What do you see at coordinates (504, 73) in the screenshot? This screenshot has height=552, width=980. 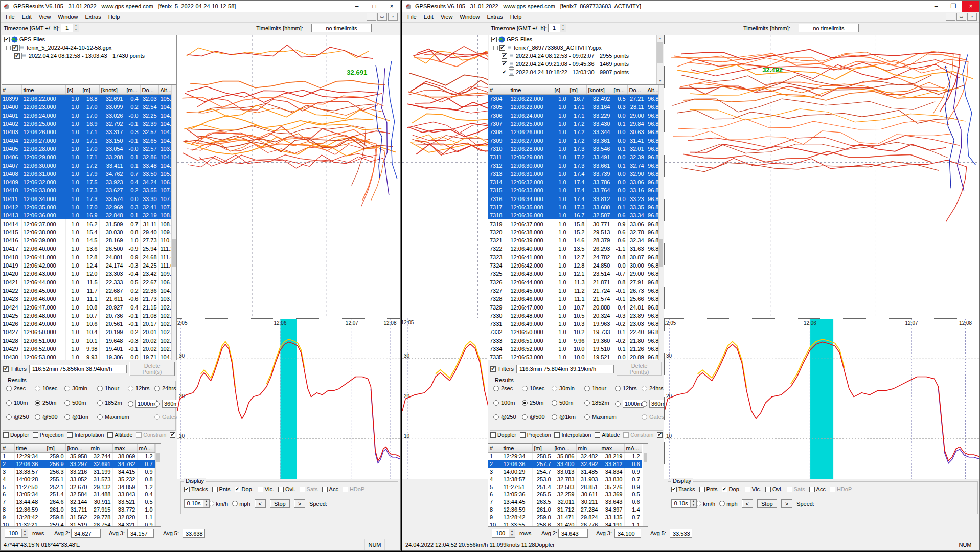 I see `tree-checkbox: ✔` at bounding box center [504, 73].